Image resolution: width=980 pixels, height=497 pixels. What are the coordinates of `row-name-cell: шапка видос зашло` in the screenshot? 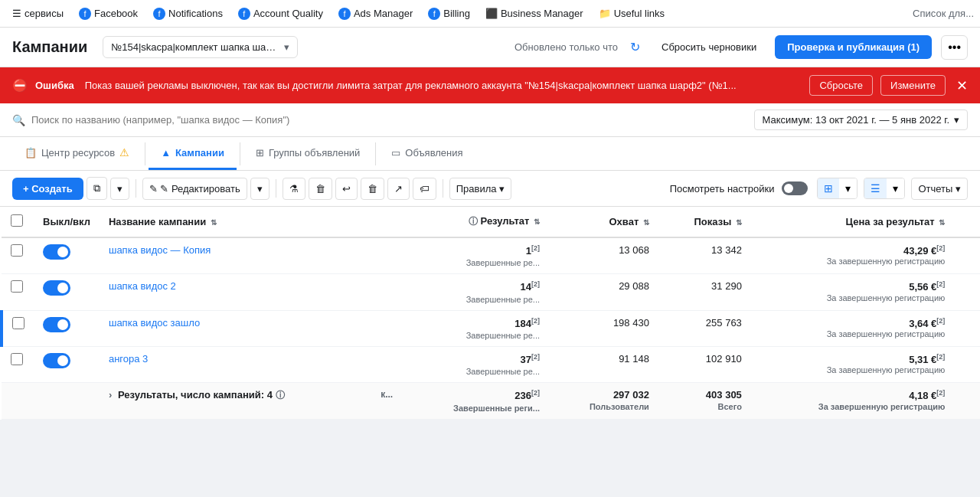 It's located at (236, 328).